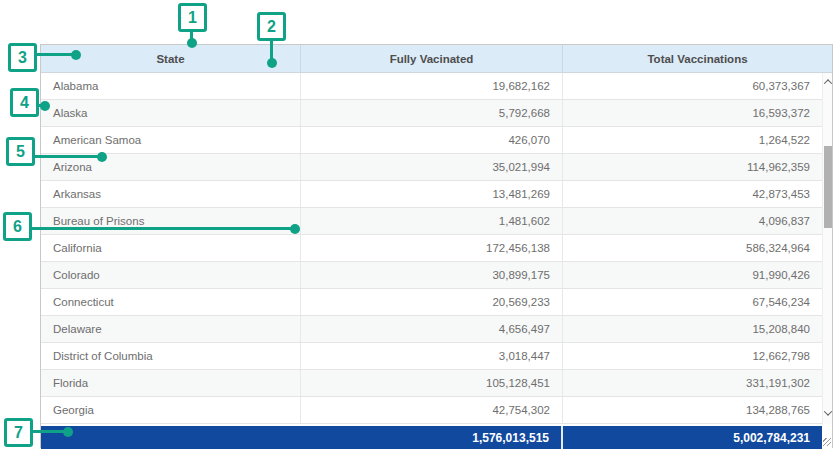  What do you see at coordinates (827, 248) in the screenshot?
I see `vertical-scrollbar` at bounding box center [827, 248].